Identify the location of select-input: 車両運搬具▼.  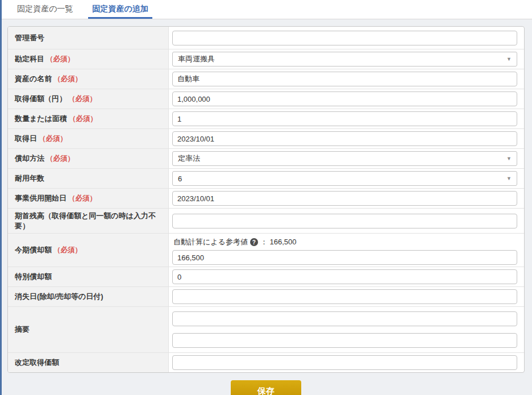
(344, 59).